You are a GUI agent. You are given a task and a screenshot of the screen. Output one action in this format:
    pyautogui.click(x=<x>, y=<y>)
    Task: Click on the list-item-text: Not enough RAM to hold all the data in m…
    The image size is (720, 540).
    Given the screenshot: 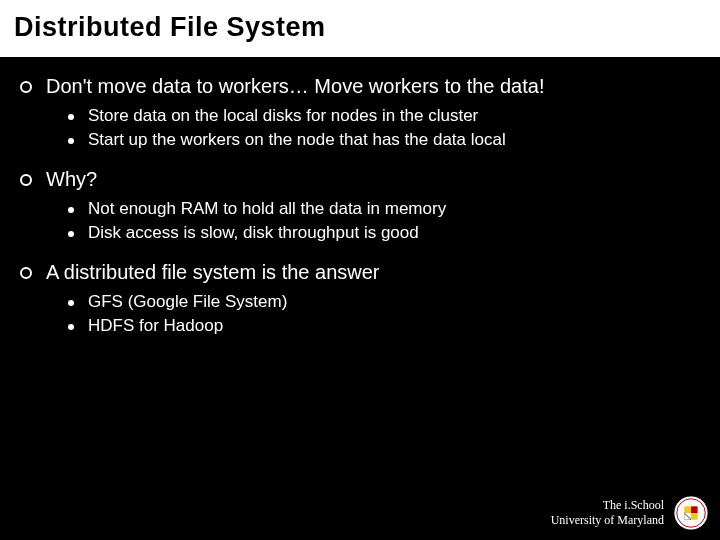 What is the action you would take?
    pyautogui.click(x=267, y=209)
    